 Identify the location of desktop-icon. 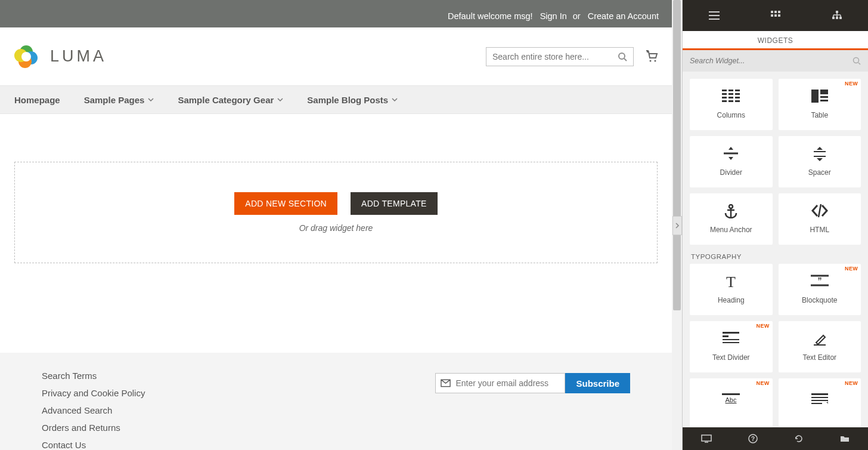
(706, 439).